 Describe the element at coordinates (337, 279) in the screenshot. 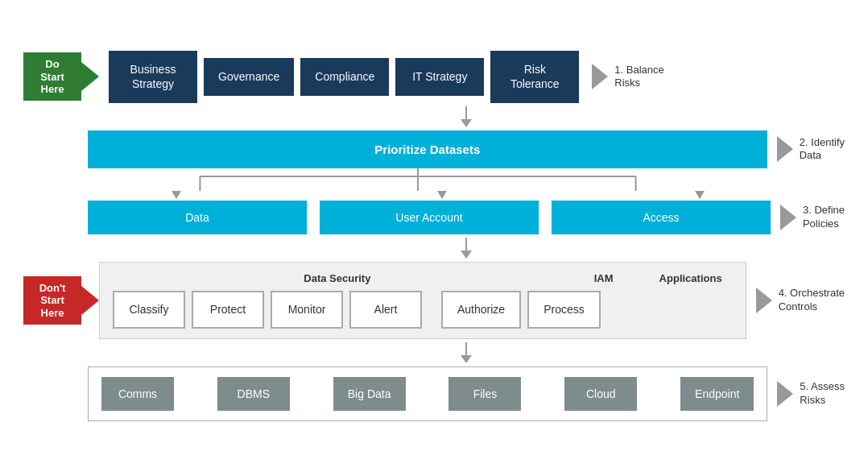

I see `data-security-label: Data Security` at that location.